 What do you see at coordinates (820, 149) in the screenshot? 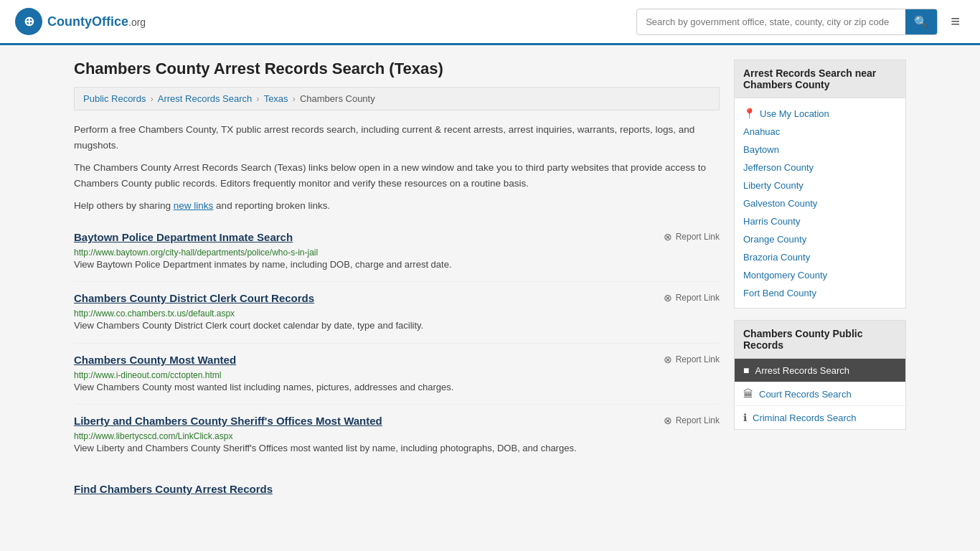
I see `nearby-link-1: Baytown` at bounding box center [820, 149].